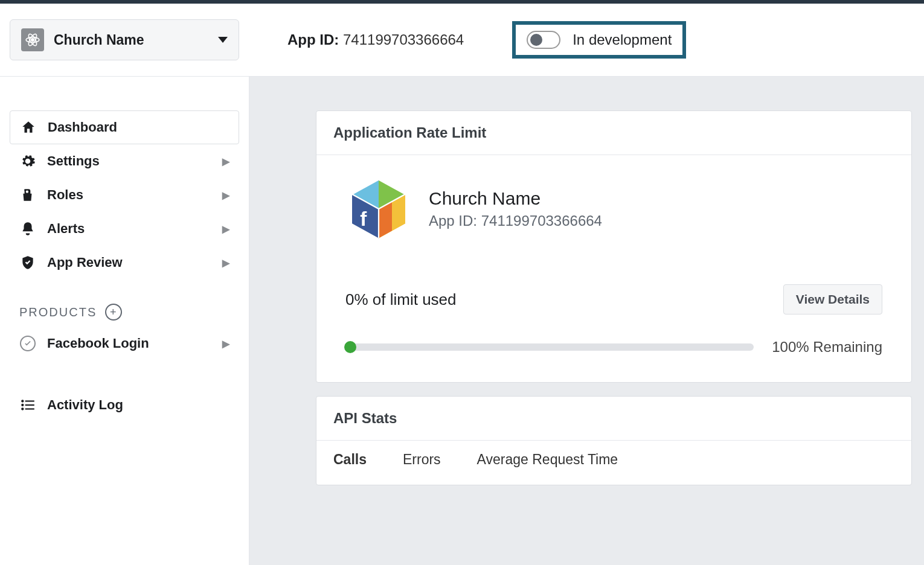 Image resolution: width=924 pixels, height=565 pixels. Describe the element at coordinates (131, 40) in the screenshot. I see `app-selector-name: Church Name` at that location.